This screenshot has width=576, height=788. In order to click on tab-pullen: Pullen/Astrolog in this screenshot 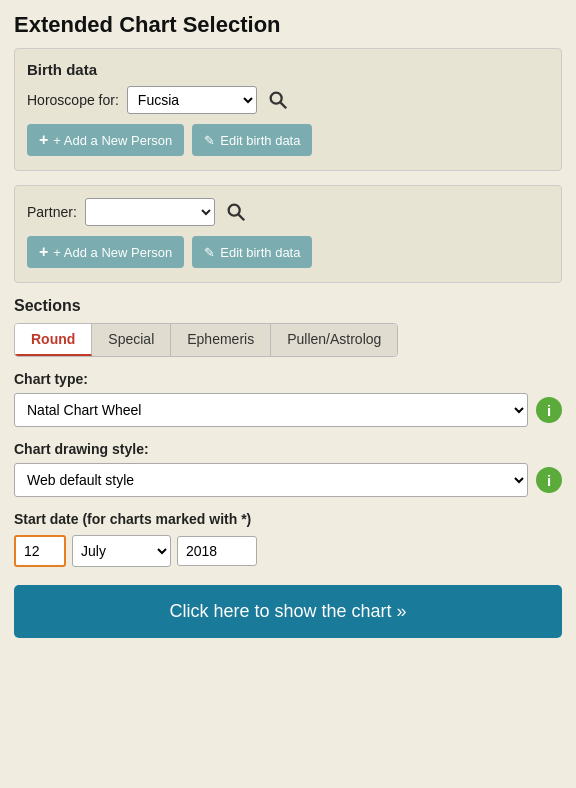, I will do `click(334, 340)`.